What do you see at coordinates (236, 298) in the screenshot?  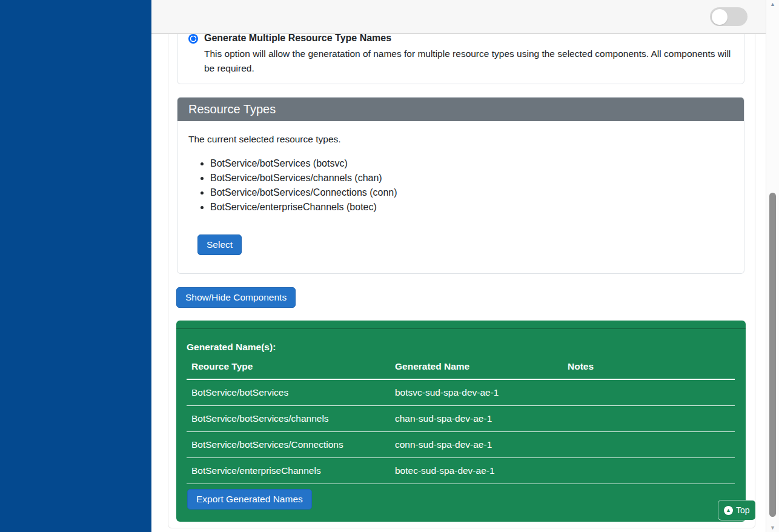 I see `show-hide-components-button: Show/Hide Components` at bounding box center [236, 298].